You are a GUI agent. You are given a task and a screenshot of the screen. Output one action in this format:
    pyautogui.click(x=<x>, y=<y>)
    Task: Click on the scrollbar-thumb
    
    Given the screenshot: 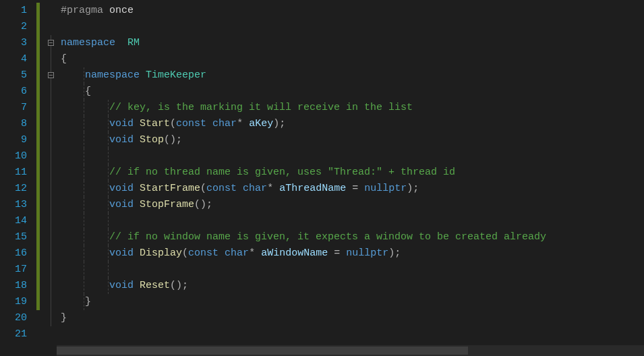 What is the action you would take?
    pyautogui.click(x=262, y=351)
    